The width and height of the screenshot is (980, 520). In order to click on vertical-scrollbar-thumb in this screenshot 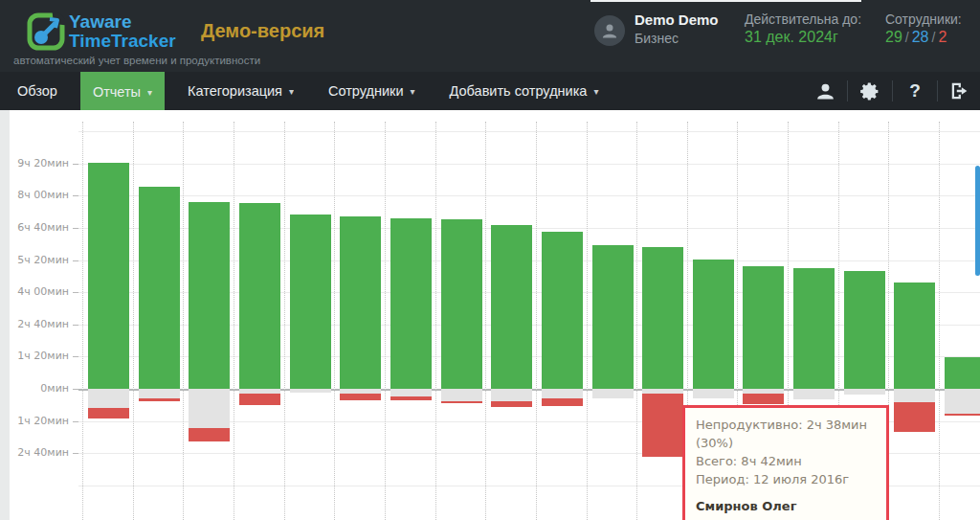, I will do `click(978, 220)`.